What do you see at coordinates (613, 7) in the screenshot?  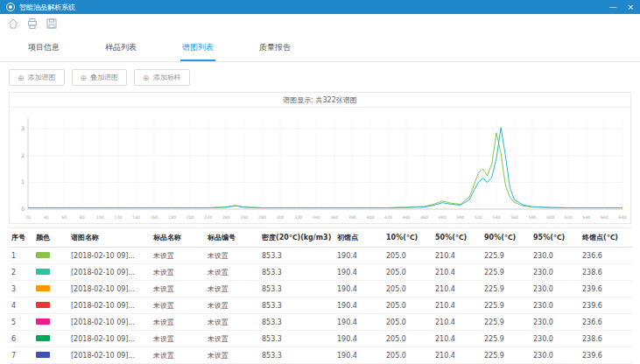 I see `minimize-button: —` at bounding box center [613, 7].